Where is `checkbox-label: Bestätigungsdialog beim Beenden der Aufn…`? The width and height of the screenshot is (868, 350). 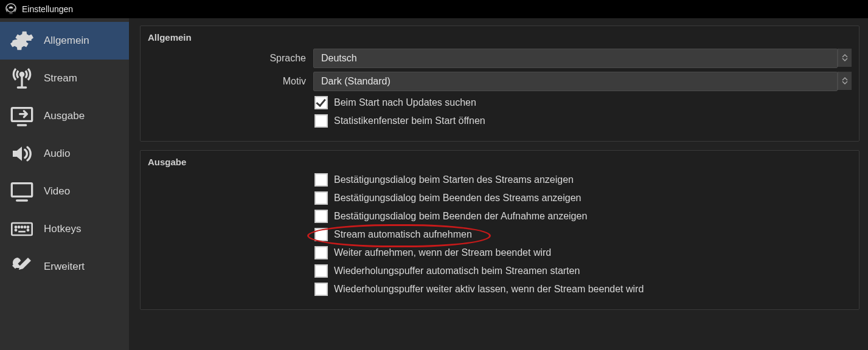
checkbox-label: Bestätigungsdialog beim Beenden der Aufn… is located at coordinates (460, 216).